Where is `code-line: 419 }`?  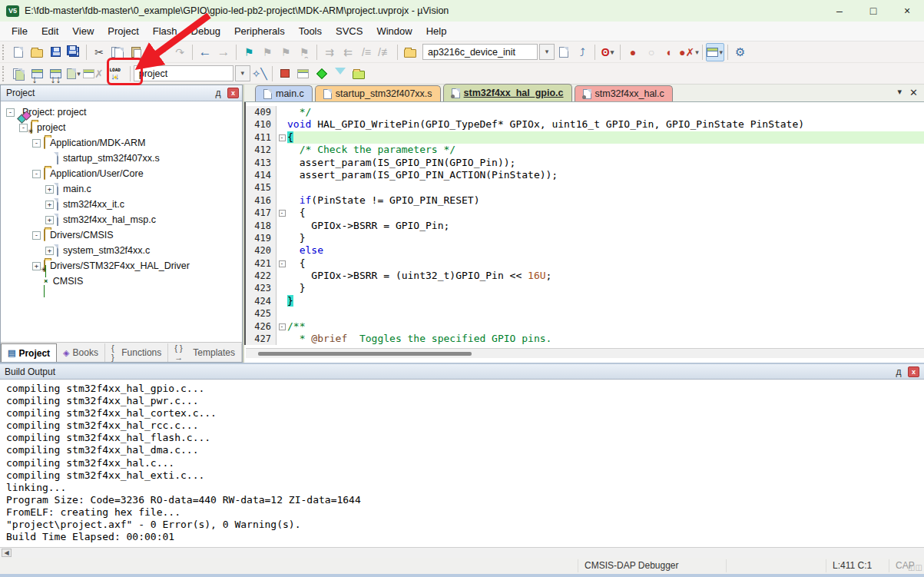
code-line: 419 } is located at coordinates (585, 238).